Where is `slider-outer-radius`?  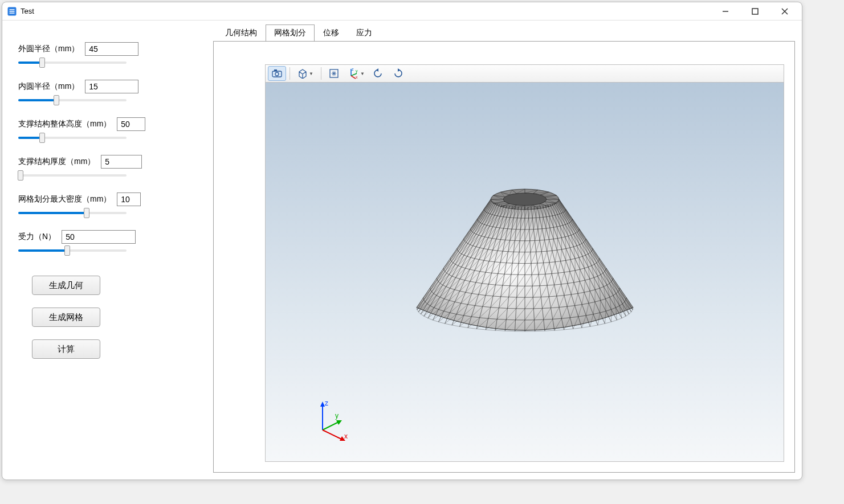 slider-outer-radius is located at coordinates (109, 63).